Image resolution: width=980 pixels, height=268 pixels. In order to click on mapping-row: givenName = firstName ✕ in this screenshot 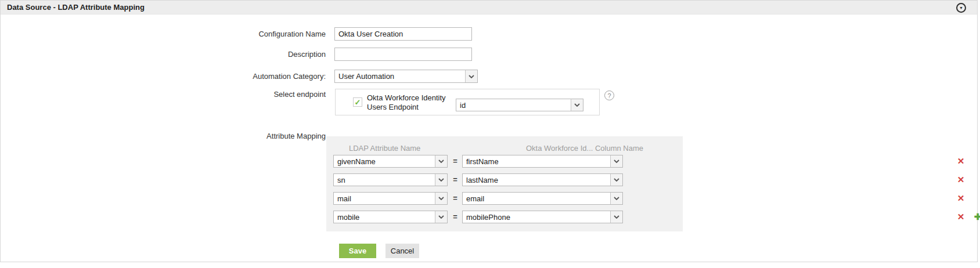, I will do `click(505, 161)`.